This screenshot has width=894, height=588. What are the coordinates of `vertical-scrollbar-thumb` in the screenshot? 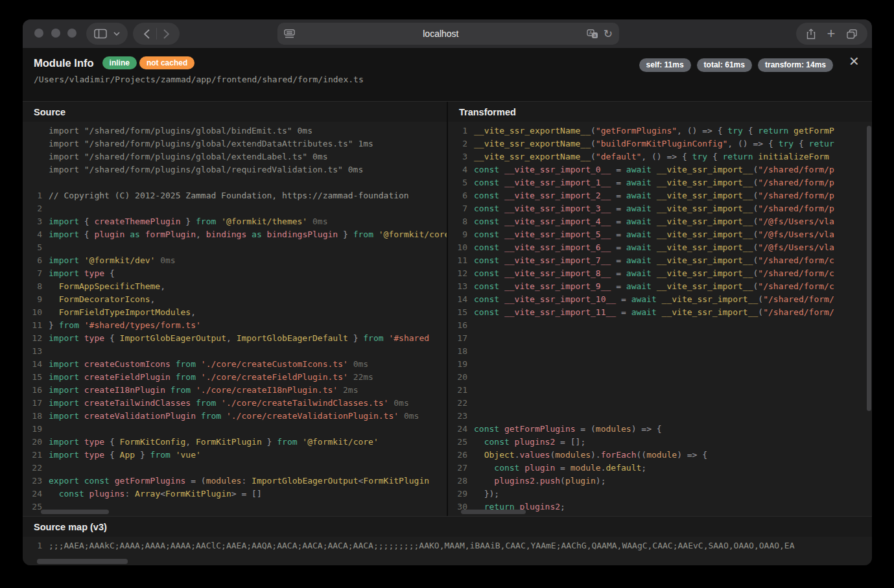 It's located at (869, 268).